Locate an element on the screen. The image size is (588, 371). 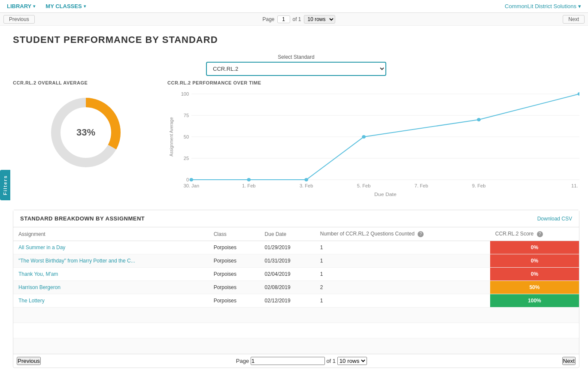
questions-cell: 2 is located at coordinates (403, 287).